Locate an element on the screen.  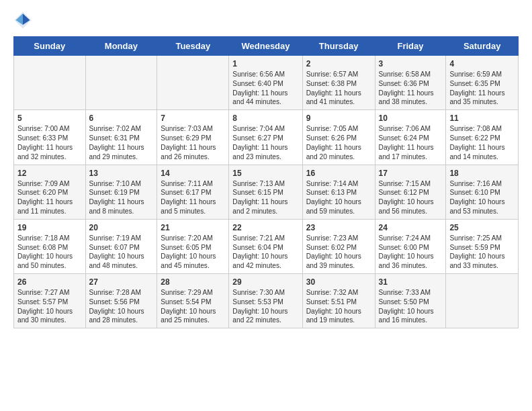
day-info: and 17 minutes. is located at coordinates (411, 157).